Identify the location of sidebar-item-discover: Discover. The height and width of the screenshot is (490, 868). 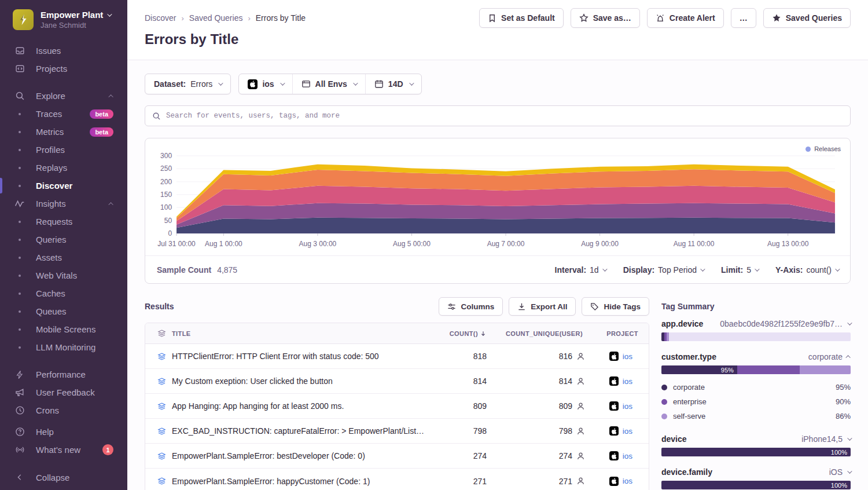
(64, 185).